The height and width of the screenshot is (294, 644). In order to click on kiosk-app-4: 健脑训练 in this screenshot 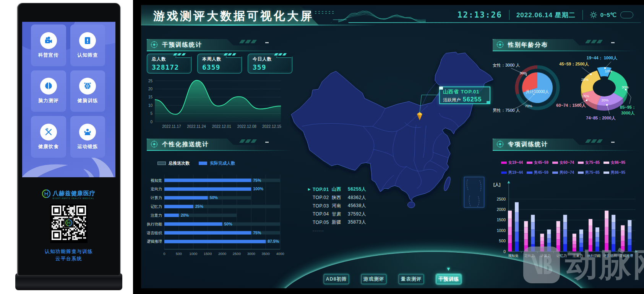, I will do `click(88, 91)`.